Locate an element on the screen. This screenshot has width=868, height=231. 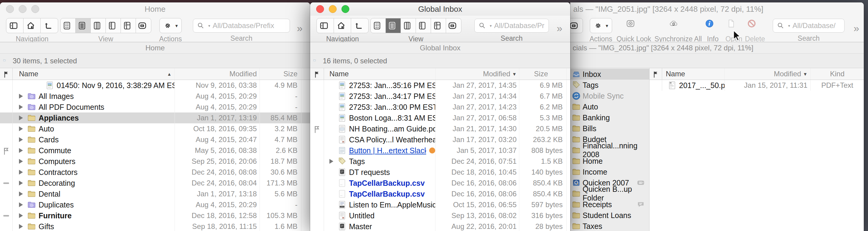
table-row: DuplicatesAug 4, 2015, 20:29- is located at coordinates (155, 205).